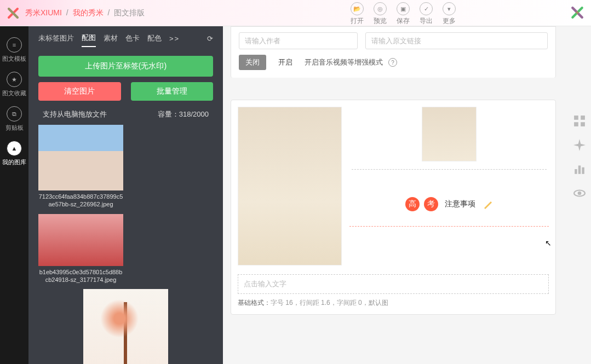  Describe the element at coordinates (449, 204) in the screenshot. I see `badge-row: 高 考 注意事项` at that location.